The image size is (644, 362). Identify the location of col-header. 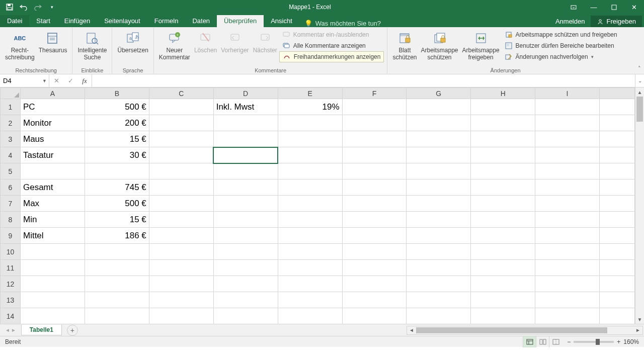
(617, 94).